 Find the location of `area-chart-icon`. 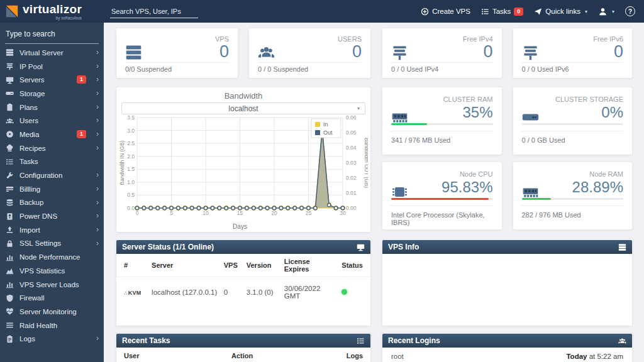

area-chart-icon is located at coordinates (10, 270).